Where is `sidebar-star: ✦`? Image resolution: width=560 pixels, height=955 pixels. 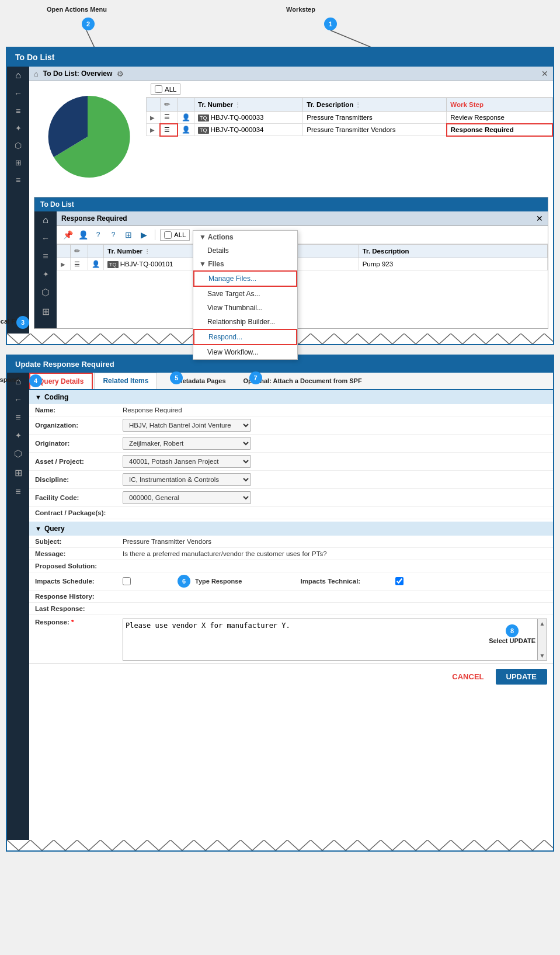
sidebar-star: ✦ is located at coordinates (19, 129).